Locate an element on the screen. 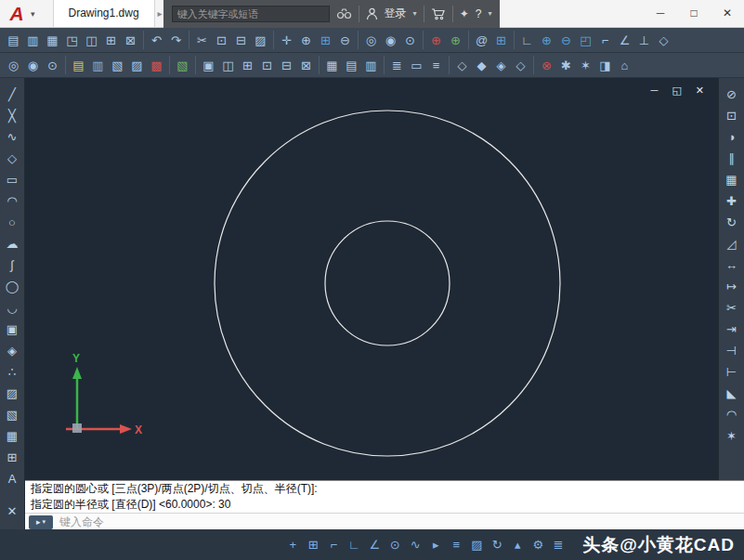  cart-icon is located at coordinates (438, 14).